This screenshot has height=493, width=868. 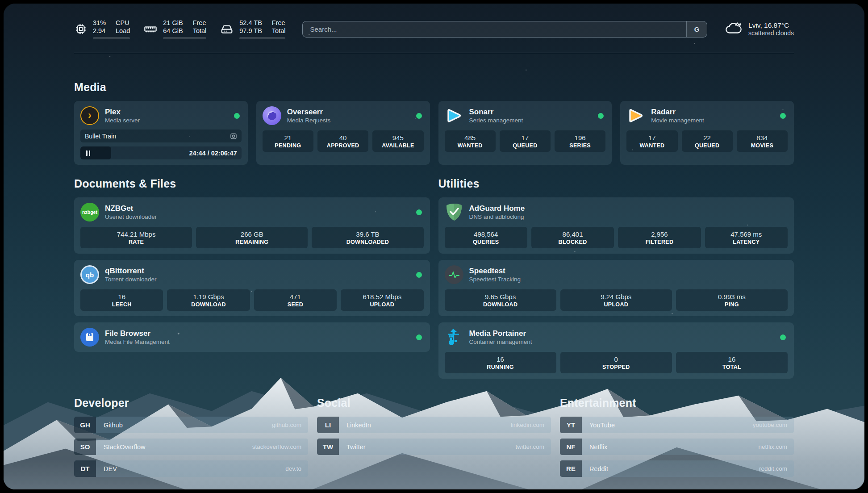 What do you see at coordinates (161, 133) in the screenshot?
I see `card-plex: › Plex Media server Bullet Train` at bounding box center [161, 133].